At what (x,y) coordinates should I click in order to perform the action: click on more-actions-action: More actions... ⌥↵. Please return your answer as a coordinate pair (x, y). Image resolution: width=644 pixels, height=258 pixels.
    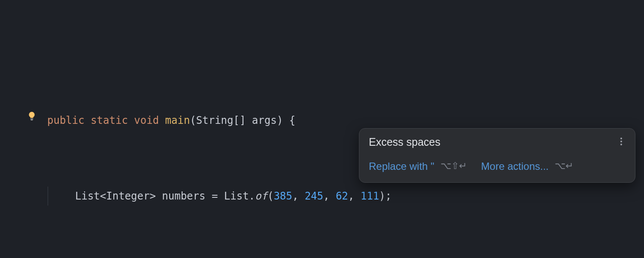
    Looking at the image, I should click on (527, 166).